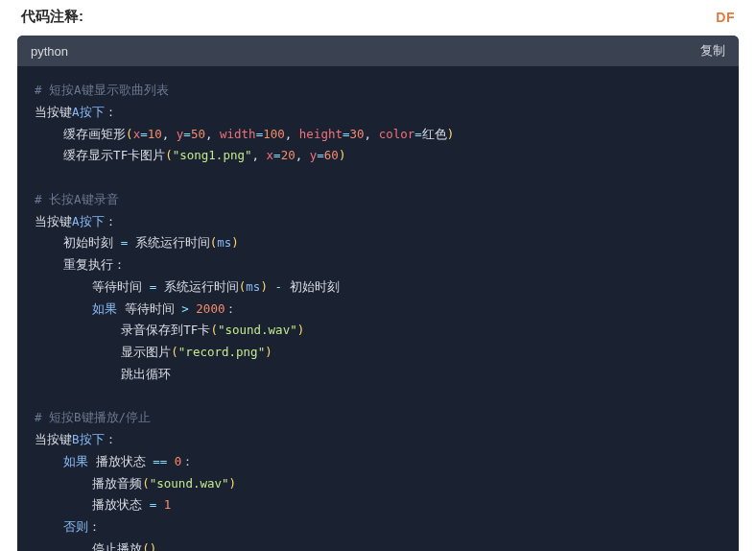 This screenshot has height=551, width=756. What do you see at coordinates (378, 17) in the screenshot?
I see `header-row: 代码注释: DF` at bounding box center [378, 17].